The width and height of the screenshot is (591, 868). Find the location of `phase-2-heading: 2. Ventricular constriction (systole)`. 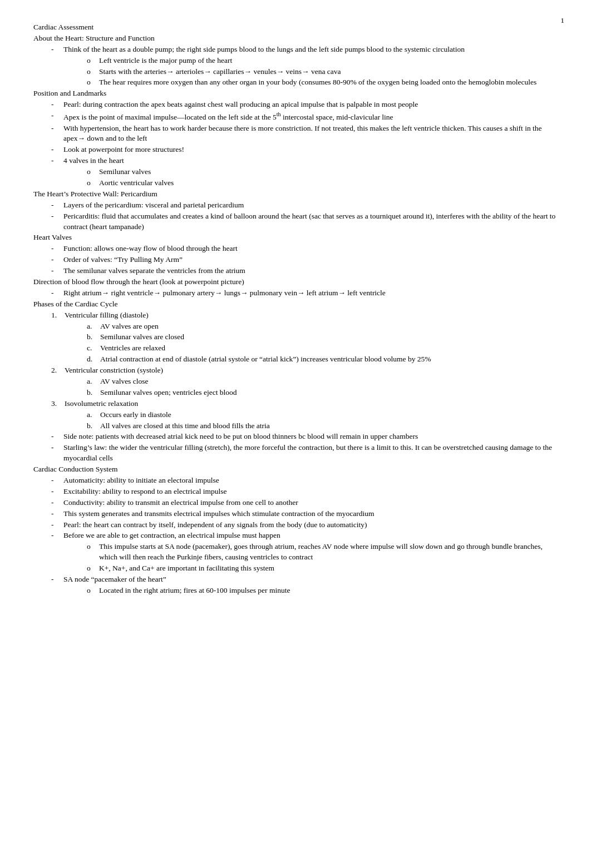

phase-2-heading: 2. Ventricular constriction (systole) is located at coordinates (304, 370).